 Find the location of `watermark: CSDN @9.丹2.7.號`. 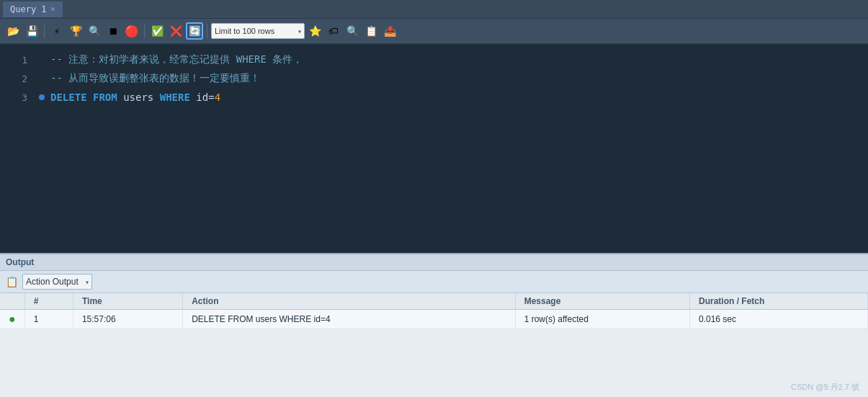

watermark: CSDN @9.丹2.7.號 is located at coordinates (826, 388).